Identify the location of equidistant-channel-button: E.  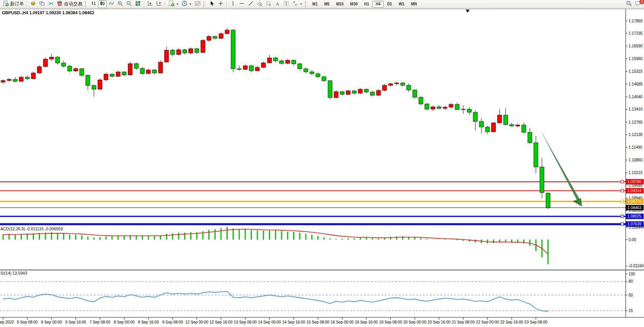
(260, 4).